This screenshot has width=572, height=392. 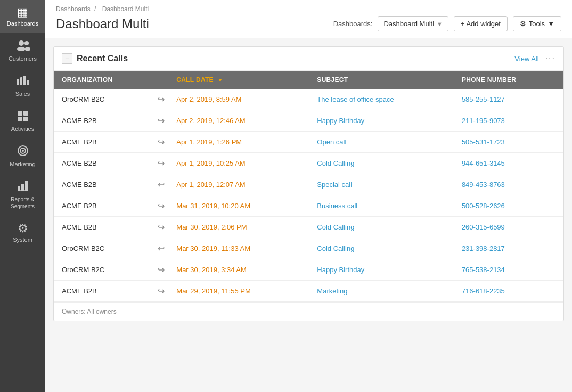 What do you see at coordinates (484, 120) in the screenshot?
I see `phone-link: 211-195-9073` at bounding box center [484, 120].